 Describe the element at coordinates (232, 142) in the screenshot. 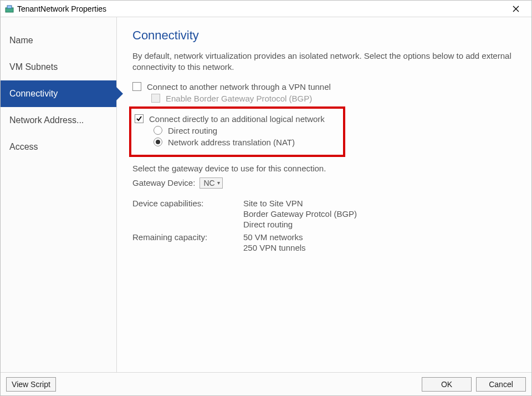

I see `option-label: Network address translation (NAT)` at that location.